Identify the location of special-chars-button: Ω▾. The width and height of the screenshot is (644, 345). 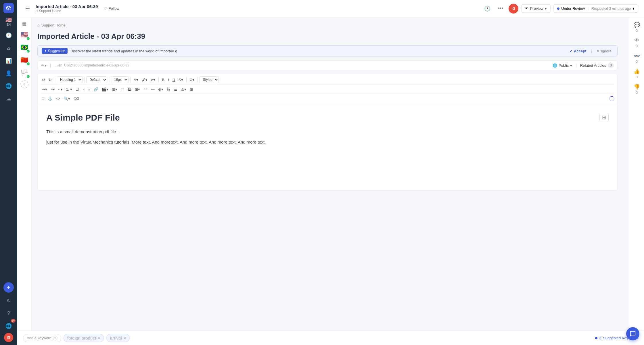
(192, 80).